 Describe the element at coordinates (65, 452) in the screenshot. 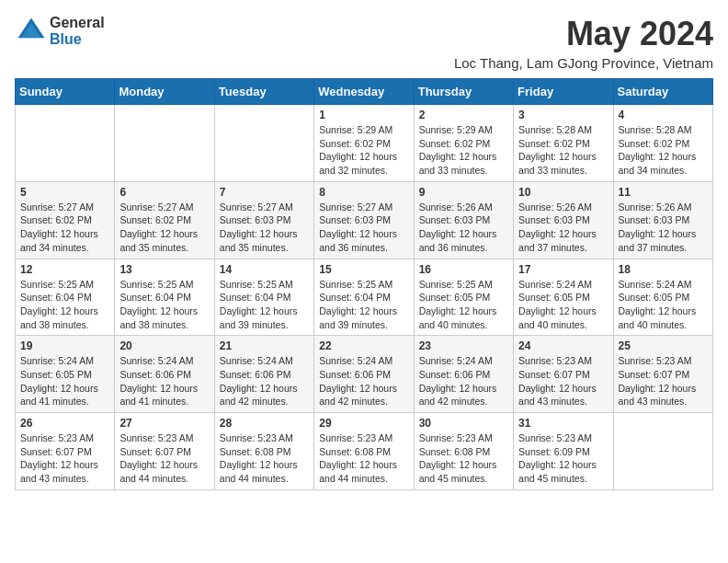

I see `calendar-cell: 26Sunrise: 5:23 AM Sunset: 6:07 PM Dayli…` at that location.